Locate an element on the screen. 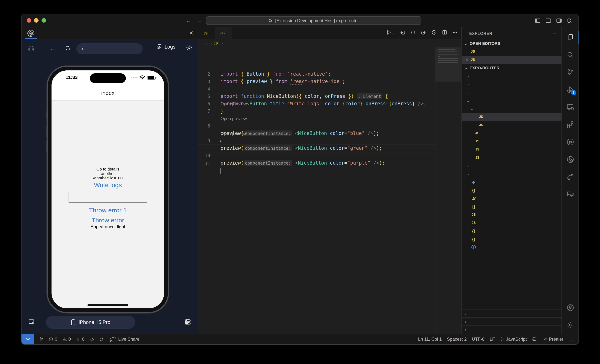 The height and width of the screenshot is (364, 600). navigate-back-icon: ← is located at coordinates (53, 49).